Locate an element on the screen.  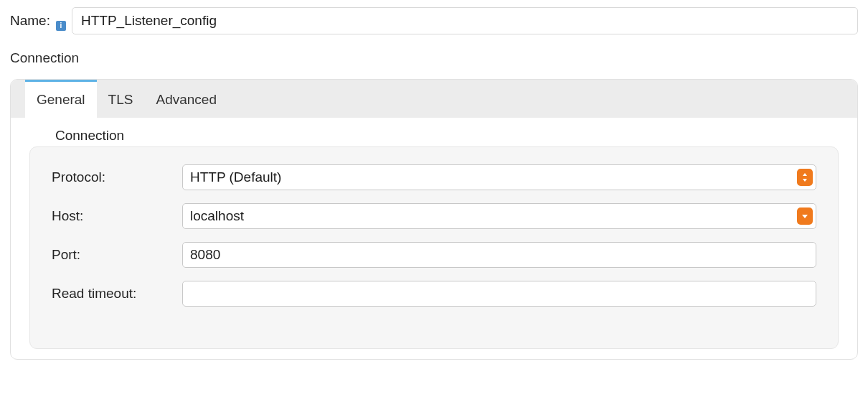
host-value: localhost is located at coordinates (217, 216).